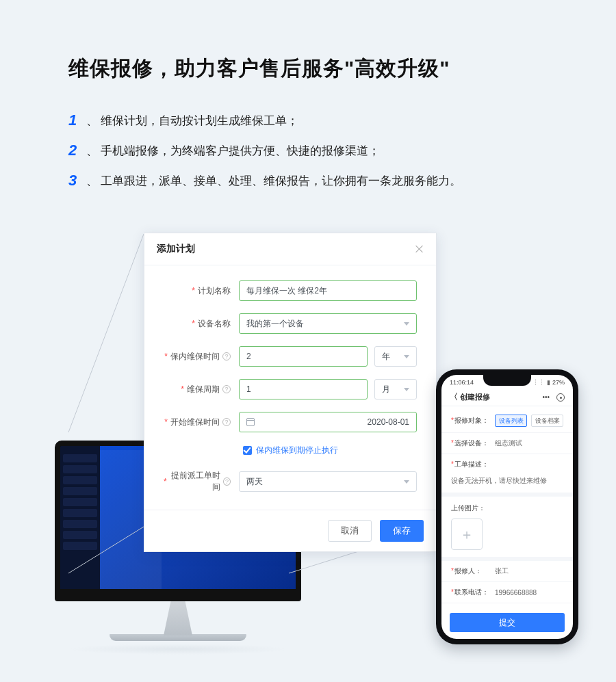  What do you see at coordinates (468, 570) in the screenshot?
I see `reporter-label: 报修人：` at bounding box center [468, 570].